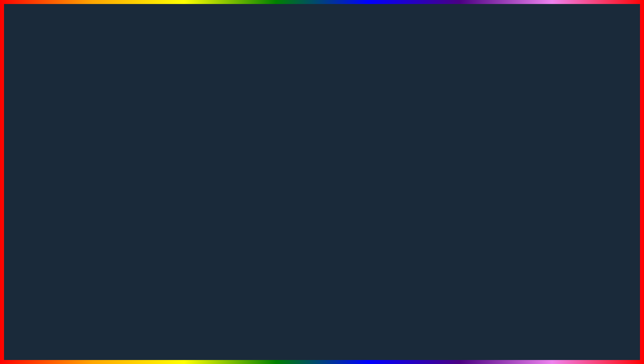 The height and width of the screenshot is (364, 644). Describe the element at coordinates (126, 334) in the screenshot. I see `update-text: UPDATE` at that location.